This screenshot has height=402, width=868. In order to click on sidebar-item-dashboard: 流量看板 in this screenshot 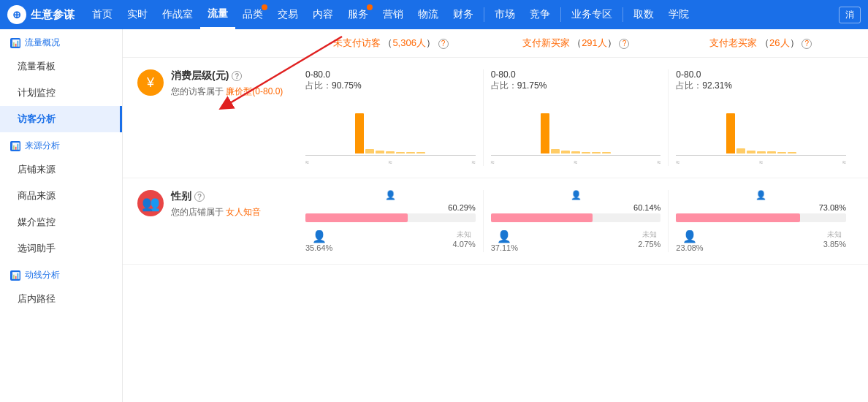, I will do `click(61, 67)`.